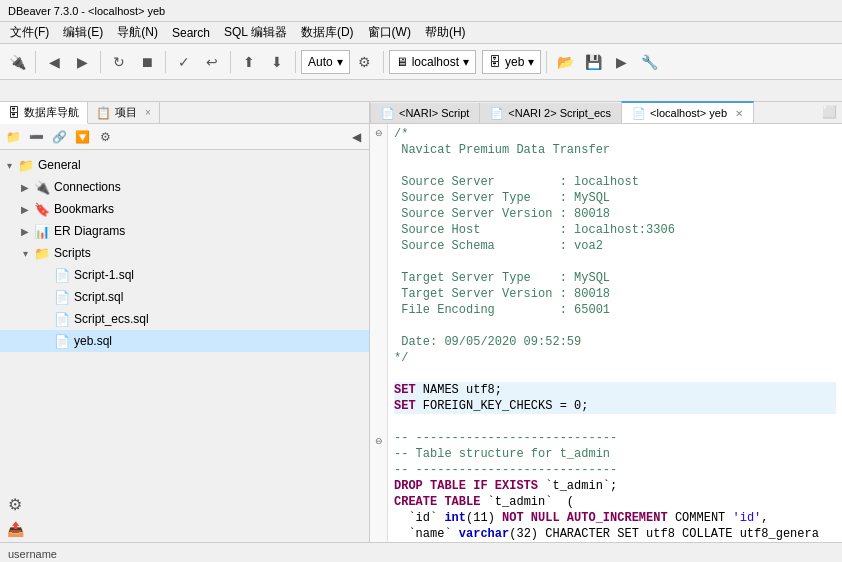  I want to click on project-tab-close: ×, so click(148, 112).